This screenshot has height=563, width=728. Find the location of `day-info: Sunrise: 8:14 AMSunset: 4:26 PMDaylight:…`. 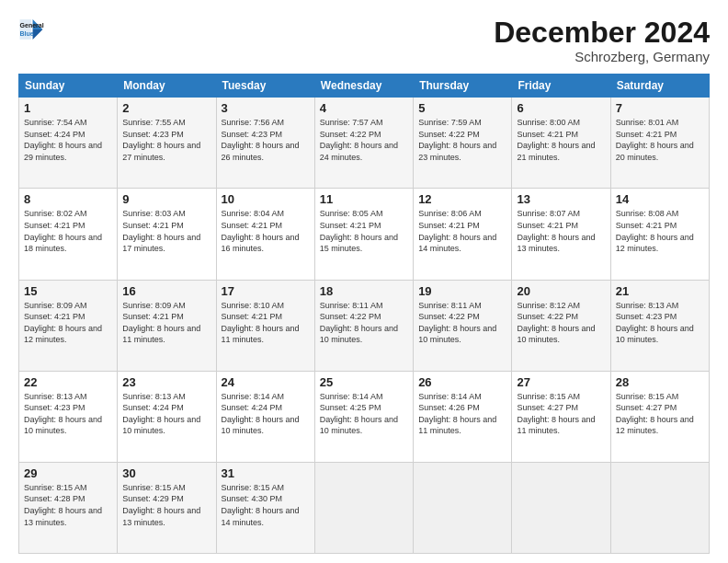

day-info: Sunrise: 8:14 AMSunset: 4:26 PMDaylight:… is located at coordinates (458, 414).